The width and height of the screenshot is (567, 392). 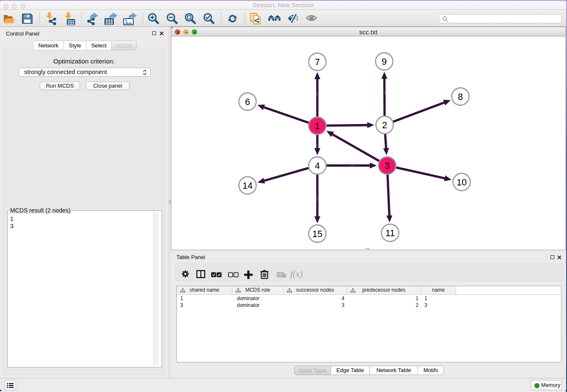 What do you see at coordinates (248, 186) in the screenshot?
I see `svg-text: 14` at bounding box center [248, 186].